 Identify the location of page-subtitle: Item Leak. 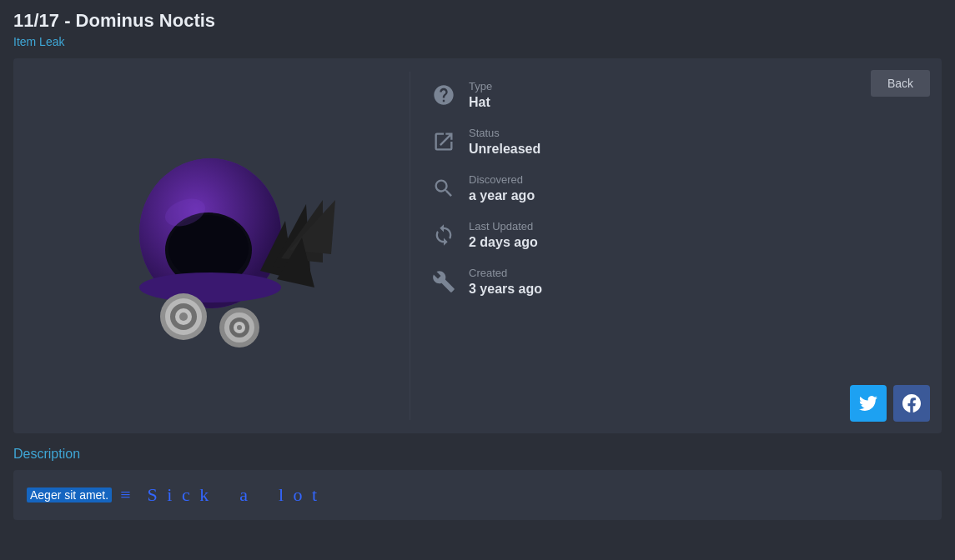
(477, 42).